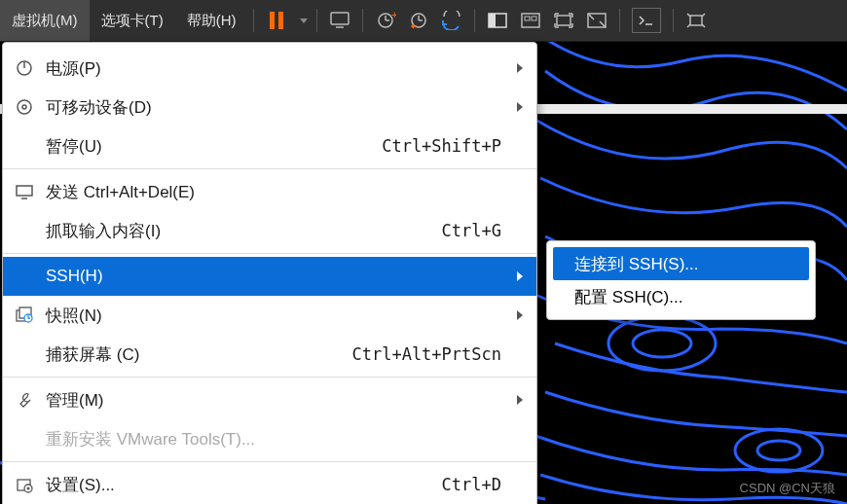 This screenshot has width=847, height=504. Describe the element at coordinates (270, 485) in the screenshot. I see `menu-settings: 设置(S)... Ctrl+D` at that location.